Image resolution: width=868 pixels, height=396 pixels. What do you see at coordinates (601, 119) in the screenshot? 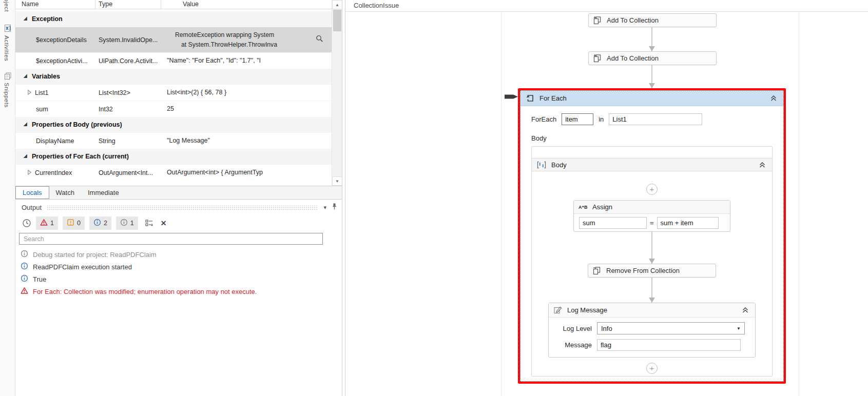
I see `in-label: in` at bounding box center [601, 119].